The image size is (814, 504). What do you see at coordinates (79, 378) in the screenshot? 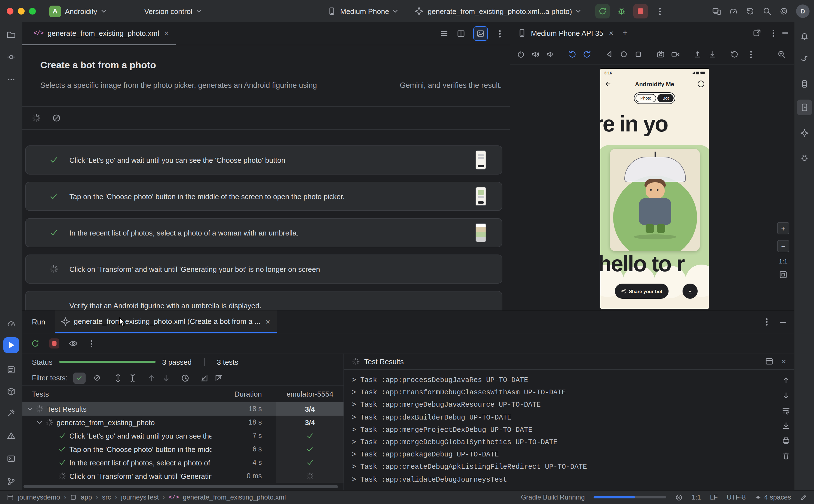
I see `filter-passed-toggle` at bounding box center [79, 378].